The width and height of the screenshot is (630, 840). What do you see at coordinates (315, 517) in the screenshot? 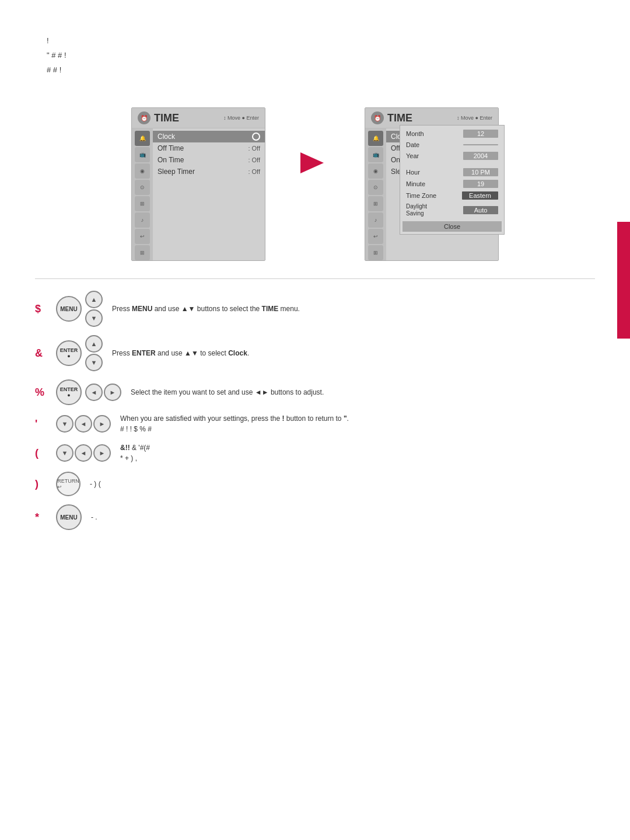
I see `step-7-row: * MENU - .` at bounding box center [315, 517].